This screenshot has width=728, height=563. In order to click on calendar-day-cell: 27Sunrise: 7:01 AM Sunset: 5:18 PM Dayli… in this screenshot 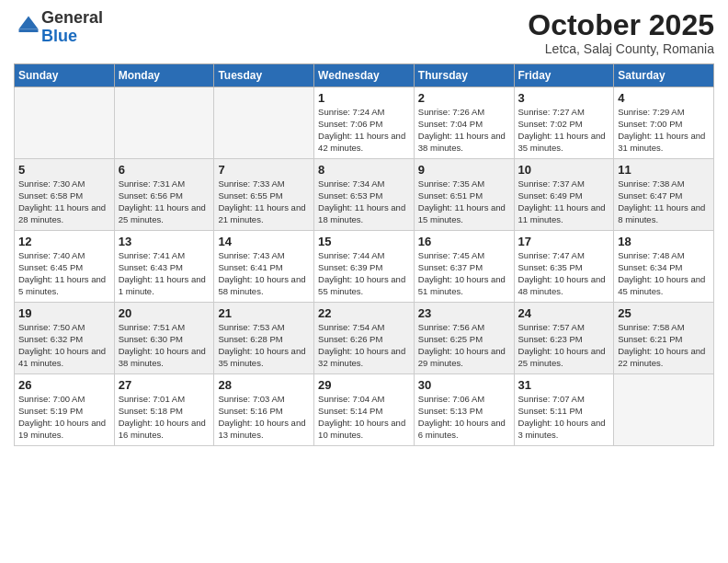, I will do `click(164, 410)`.